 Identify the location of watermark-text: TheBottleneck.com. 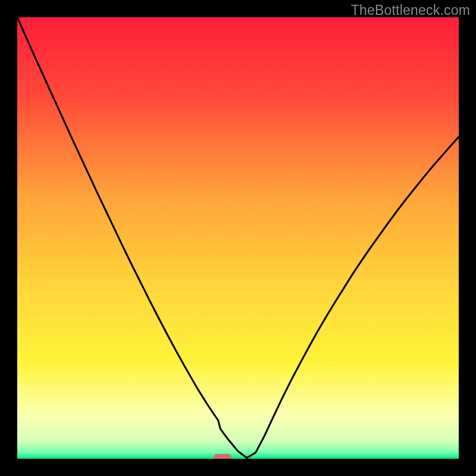
(411, 11).